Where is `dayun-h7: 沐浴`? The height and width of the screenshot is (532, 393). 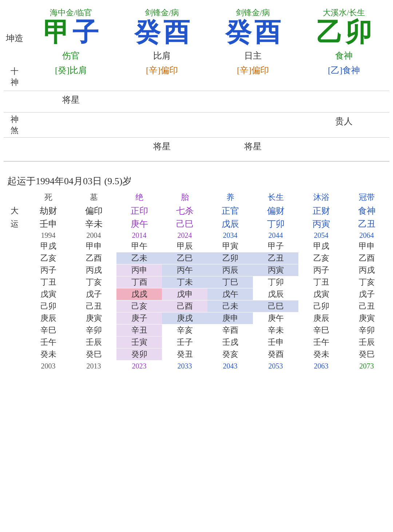 dayun-h7: 沐浴 is located at coordinates (321, 197).